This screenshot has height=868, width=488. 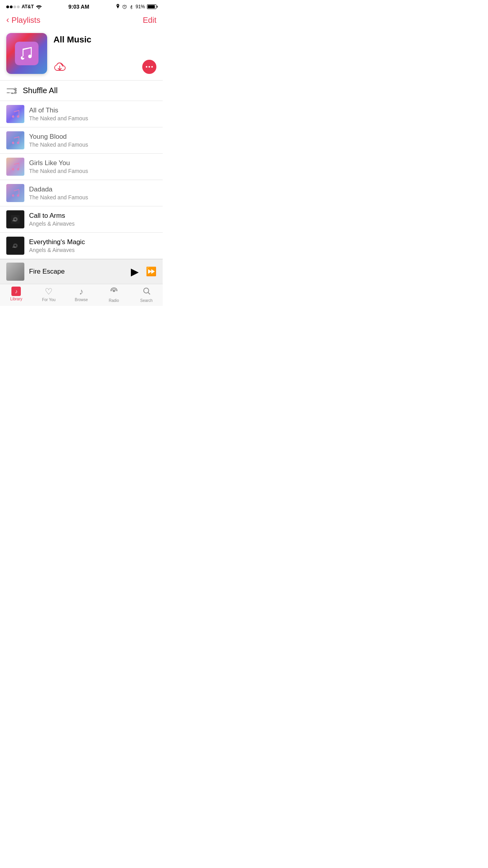 I want to click on shuffle-icon, so click(x=12, y=91).